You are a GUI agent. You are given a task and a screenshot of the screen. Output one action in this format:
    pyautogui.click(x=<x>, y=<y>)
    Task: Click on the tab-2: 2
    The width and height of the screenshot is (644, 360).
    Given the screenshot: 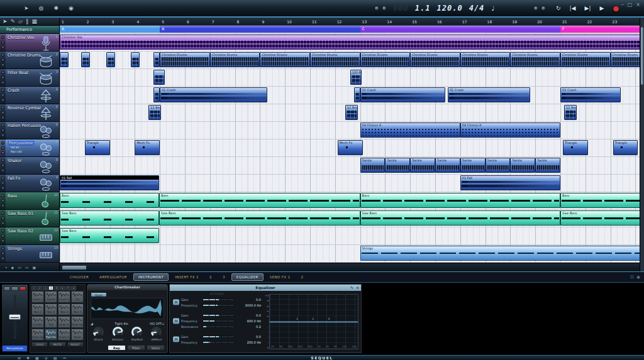 What is the action you would take?
    pyautogui.click(x=303, y=277)
    